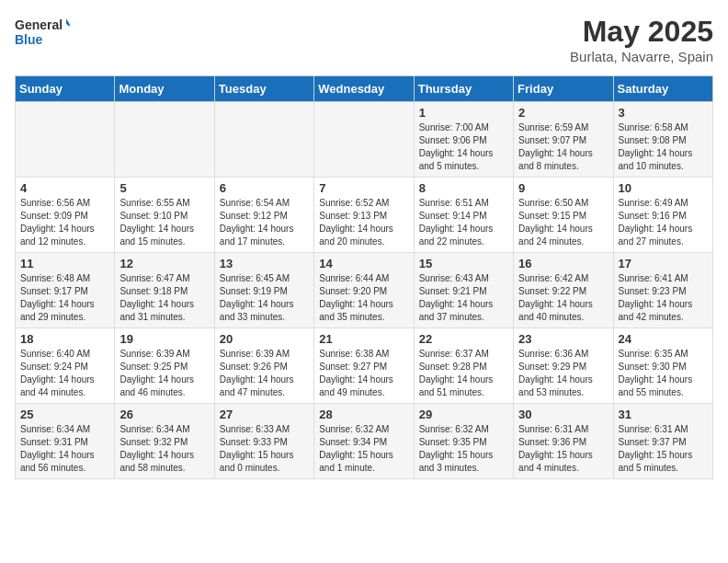  I want to click on day-info: Sunrise: 6:45 AM Sunset: 9:19 PM Dayligh…, so click(265, 298).